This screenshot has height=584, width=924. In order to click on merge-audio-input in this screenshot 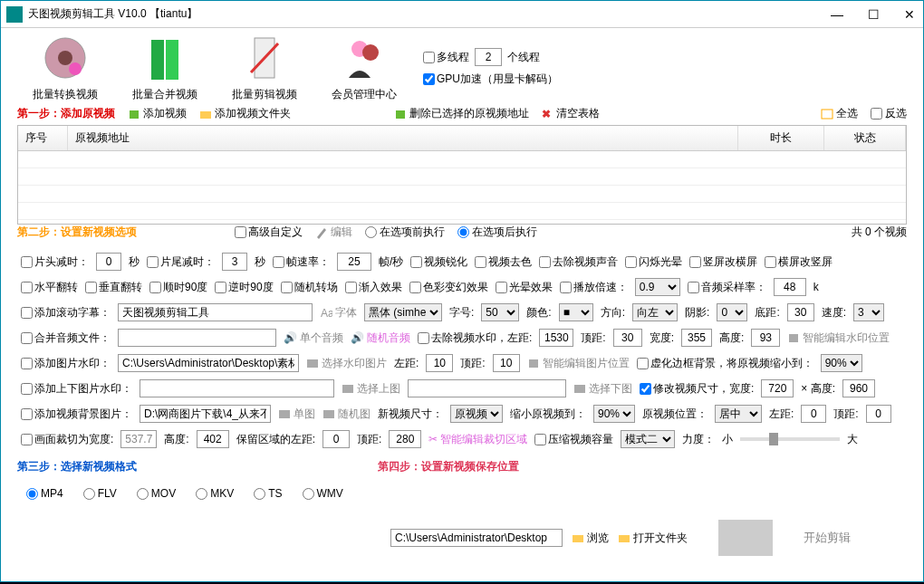, I will do `click(197, 338)`.